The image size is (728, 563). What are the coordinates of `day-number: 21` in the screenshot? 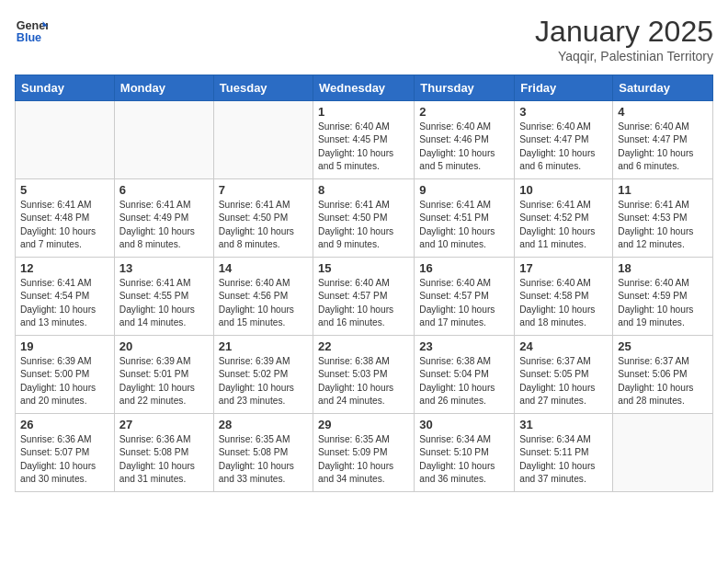 It's located at (263, 346).